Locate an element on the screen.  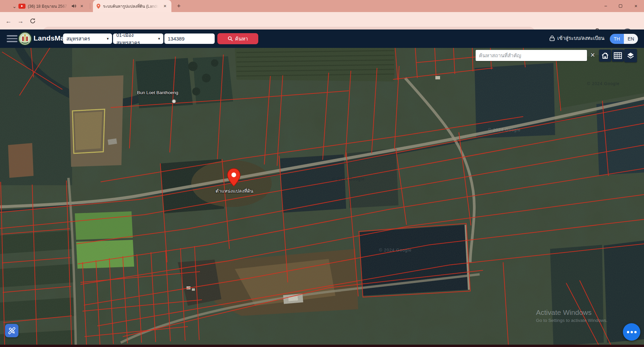
search-button: ค้นหา is located at coordinates (238, 39).